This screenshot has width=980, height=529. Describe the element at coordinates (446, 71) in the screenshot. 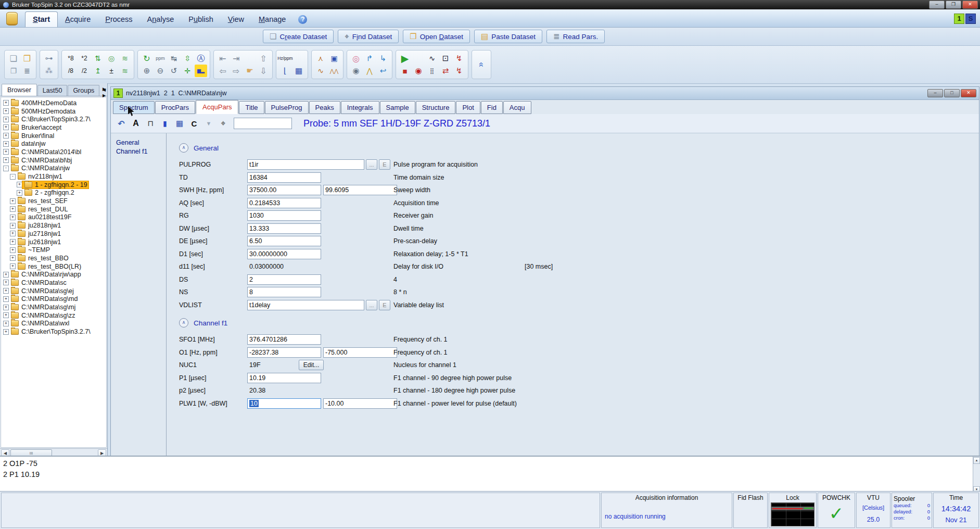

I see `swap-fid-icon: ⇄` at that location.